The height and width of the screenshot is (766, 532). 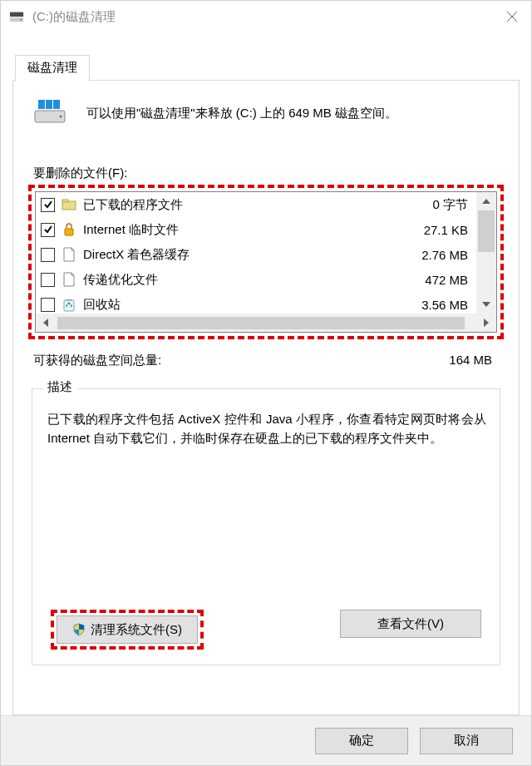 I want to click on cancel-button: 取消, so click(x=466, y=741).